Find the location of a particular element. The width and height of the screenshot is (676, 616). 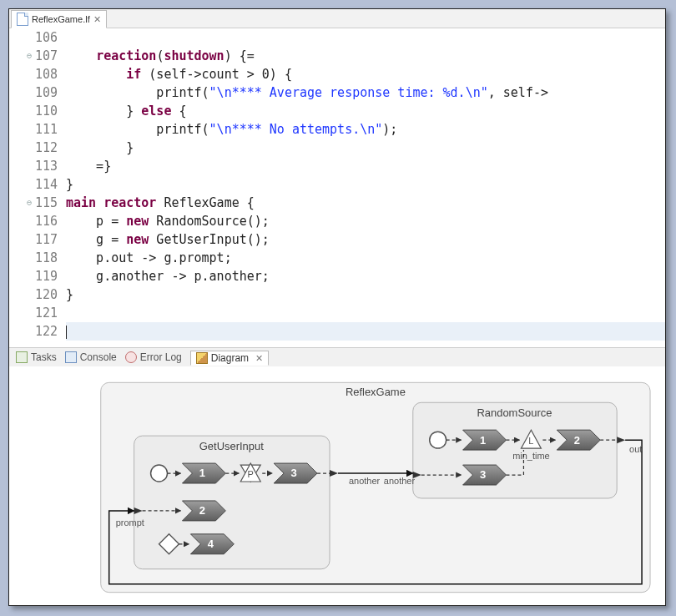

file-icon is located at coordinates (23, 19).